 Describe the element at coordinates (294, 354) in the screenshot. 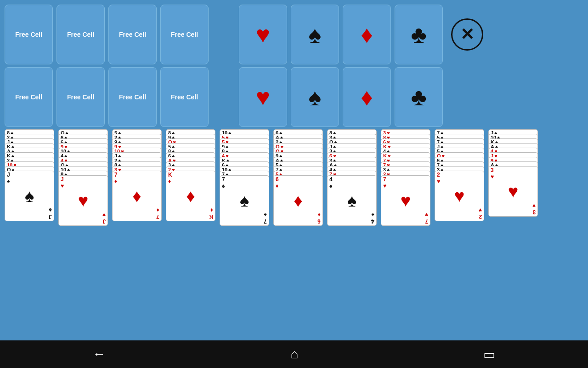

I see `nav-bar: ← ⌂ ▭` at that location.